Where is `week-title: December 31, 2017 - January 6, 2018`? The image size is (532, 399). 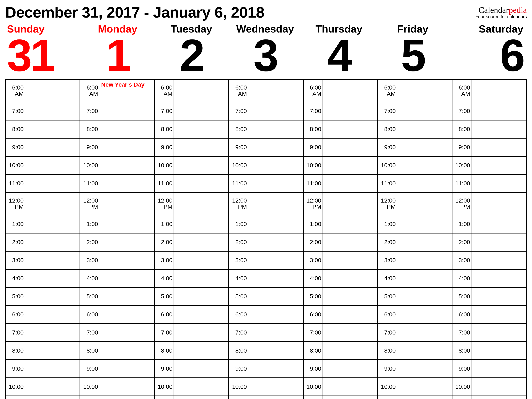
week-title: December 31, 2017 - January 6, 2018 is located at coordinates (135, 12).